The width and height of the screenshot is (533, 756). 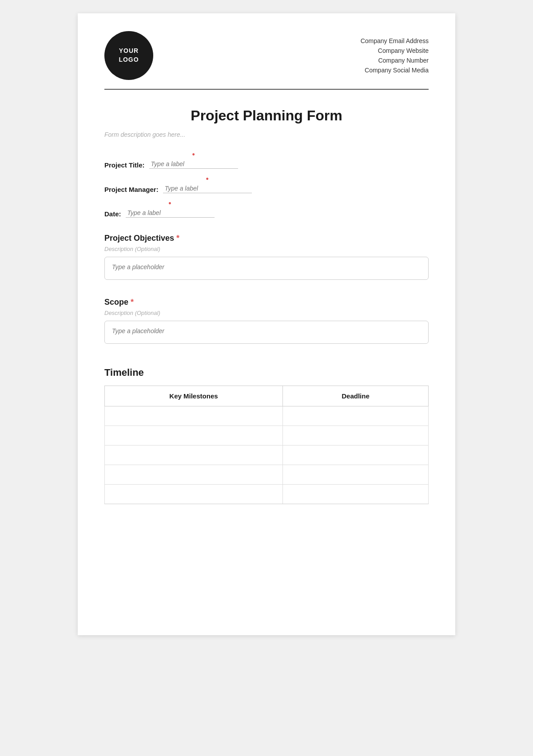 What do you see at coordinates (194, 160) in the screenshot?
I see `project-title-wrapper: •` at bounding box center [194, 160].